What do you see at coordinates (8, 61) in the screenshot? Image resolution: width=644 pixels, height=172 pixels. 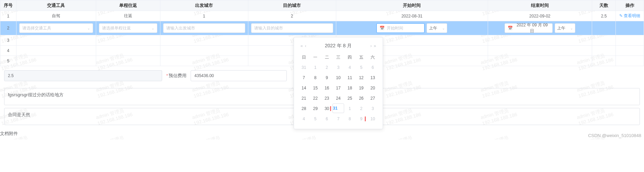 I see `cell-seq: 5` at bounding box center [8, 61].